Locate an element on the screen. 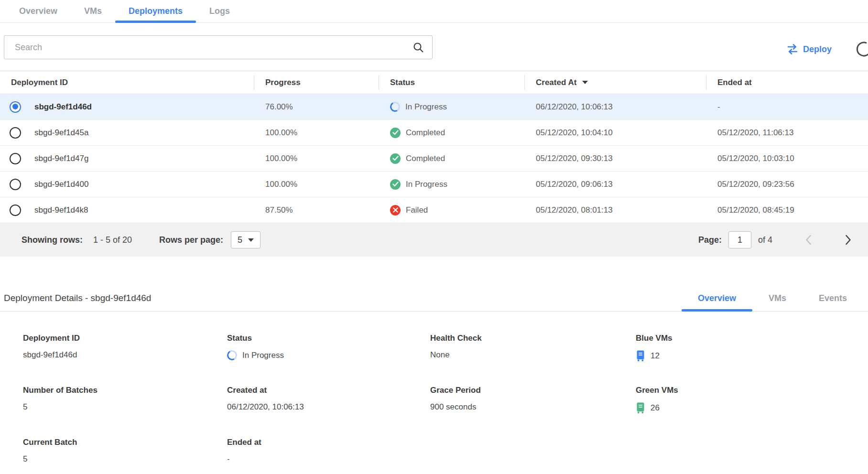  x-circle-icon is located at coordinates (395, 210).